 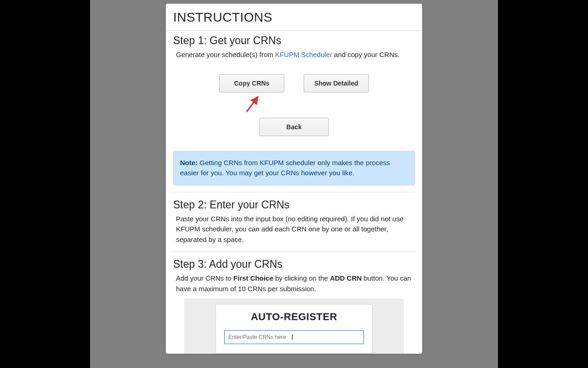 I want to click on step-2-section: Step 2: Enter your CRNs Paste your CRNs …, so click(x=294, y=220).